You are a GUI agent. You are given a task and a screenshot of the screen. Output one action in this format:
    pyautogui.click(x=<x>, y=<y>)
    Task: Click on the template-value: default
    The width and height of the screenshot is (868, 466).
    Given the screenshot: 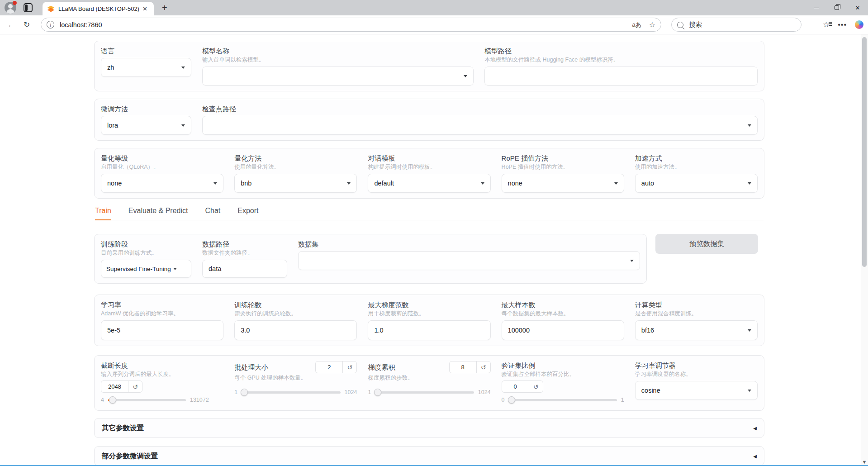 What is the action you would take?
    pyautogui.click(x=384, y=183)
    